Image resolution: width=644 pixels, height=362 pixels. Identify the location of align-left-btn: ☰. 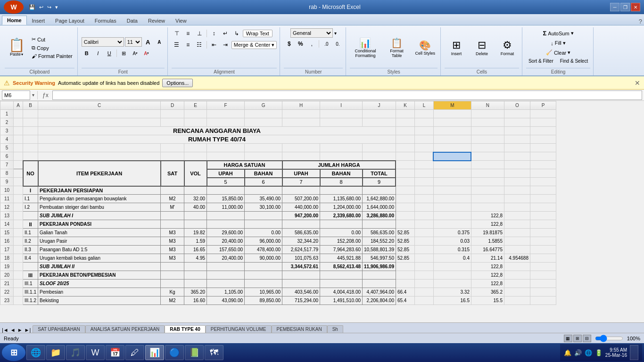
(177, 45).